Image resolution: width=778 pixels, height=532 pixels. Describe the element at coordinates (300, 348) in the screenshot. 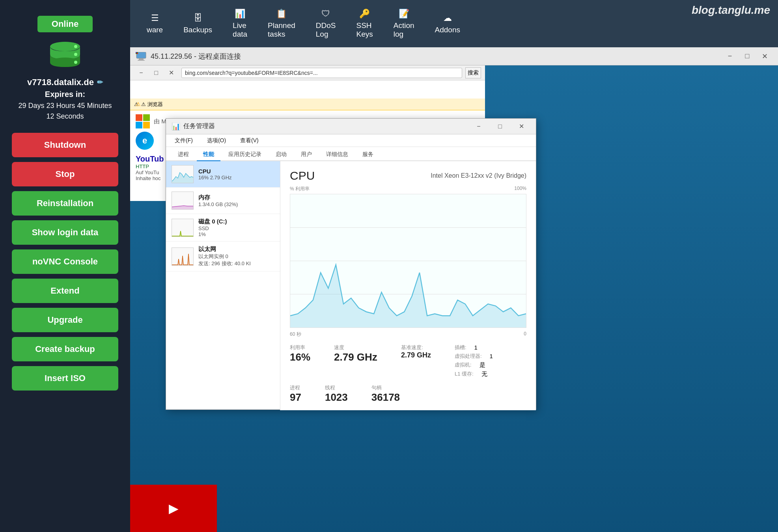

I see `cpu-usage-label: 利用率` at that location.